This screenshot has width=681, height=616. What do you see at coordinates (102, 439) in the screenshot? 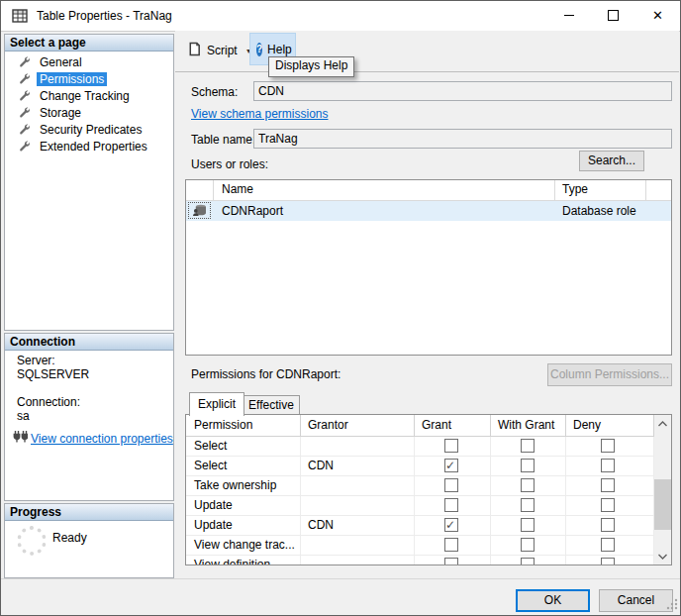
I see `view-connection-properties-link: View connection properties` at bounding box center [102, 439].